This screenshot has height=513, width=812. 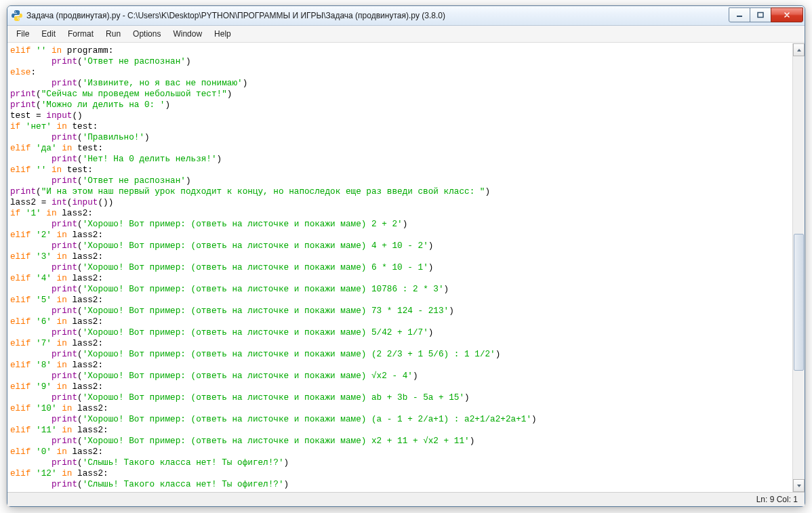 What do you see at coordinates (378, 16) in the screenshot?
I see `window-title: Задача (продвинутая).py - C:\Users\K\Des…` at bounding box center [378, 16].